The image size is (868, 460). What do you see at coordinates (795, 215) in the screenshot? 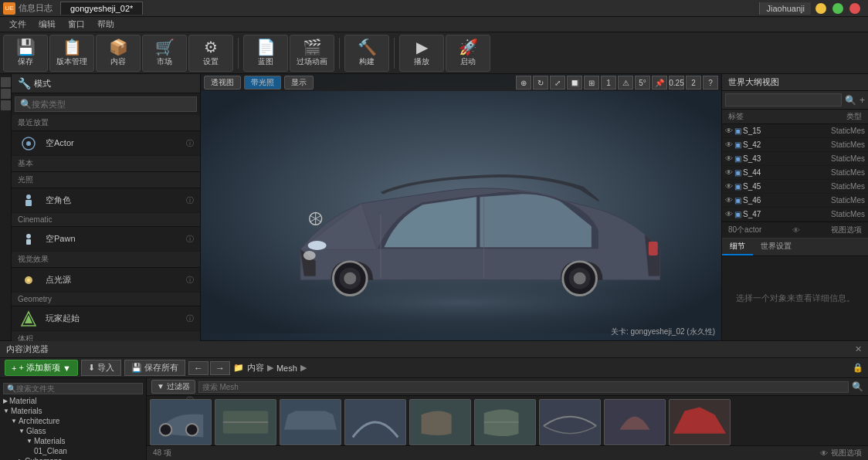
I see `outline-row-7: 👁 ▣ S_47 StaticMes` at bounding box center [795, 215].